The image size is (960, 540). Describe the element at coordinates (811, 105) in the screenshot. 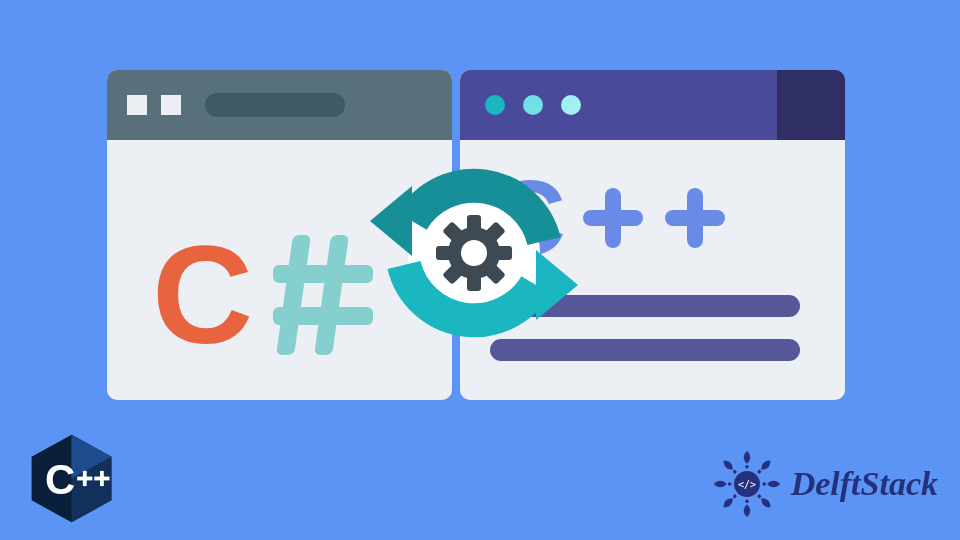

I see `titlebar-accent` at that location.